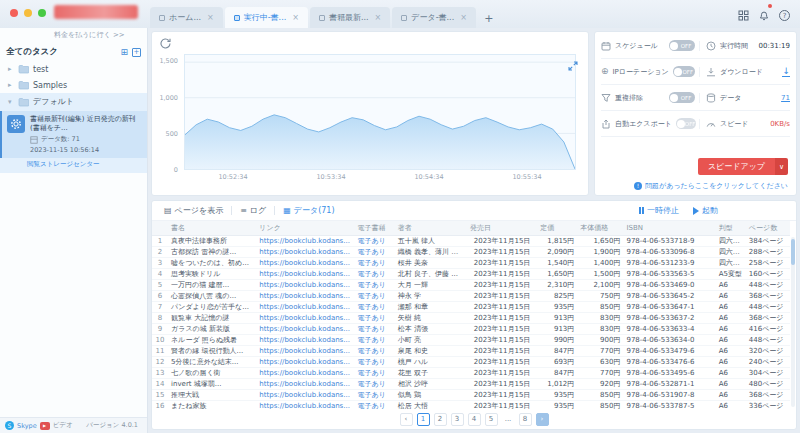  I want to click on window-minimize-button, so click(28, 13).